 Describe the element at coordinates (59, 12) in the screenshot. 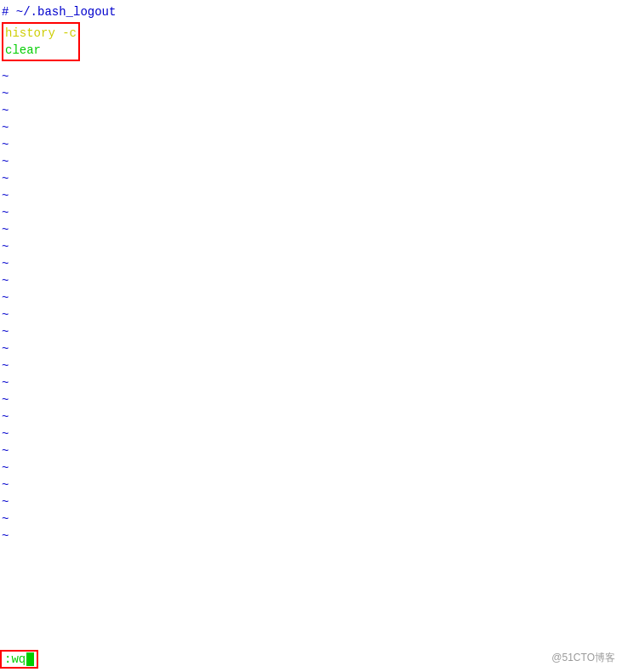

I see `header-comment-text: # ~/.bash_logout` at that location.